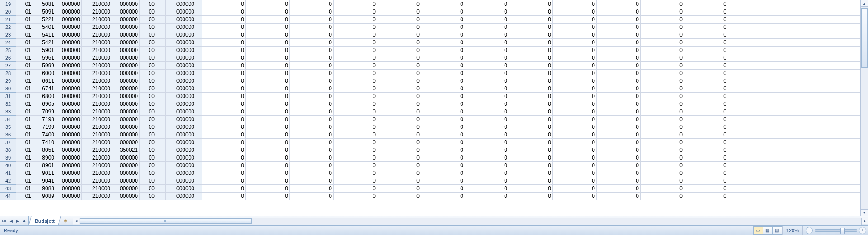 Image resolution: width=868 pixels, height=235 pixels. I want to click on hscroll-thumb, so click(166, 221).